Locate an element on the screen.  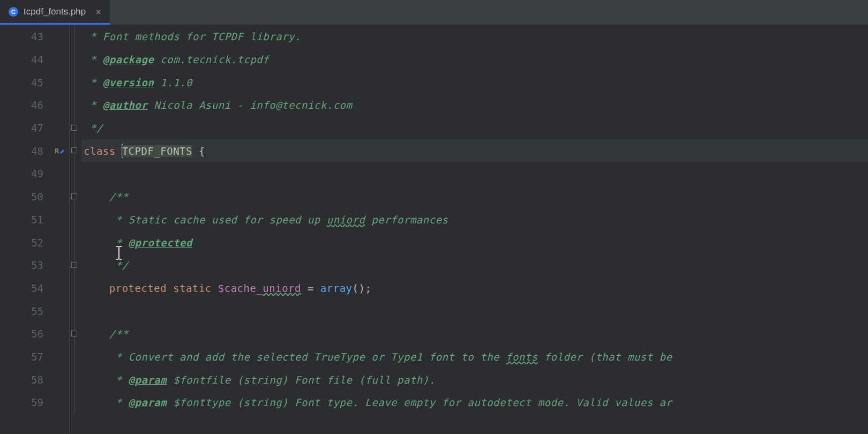
gutter-line: 43 is located at coordinates (34, 36).